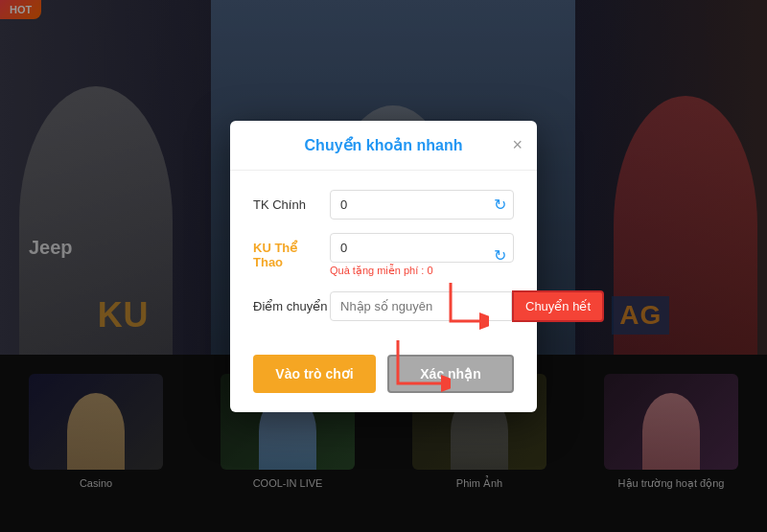  I want to click on diem-chuyen-input, so click(421, 307).